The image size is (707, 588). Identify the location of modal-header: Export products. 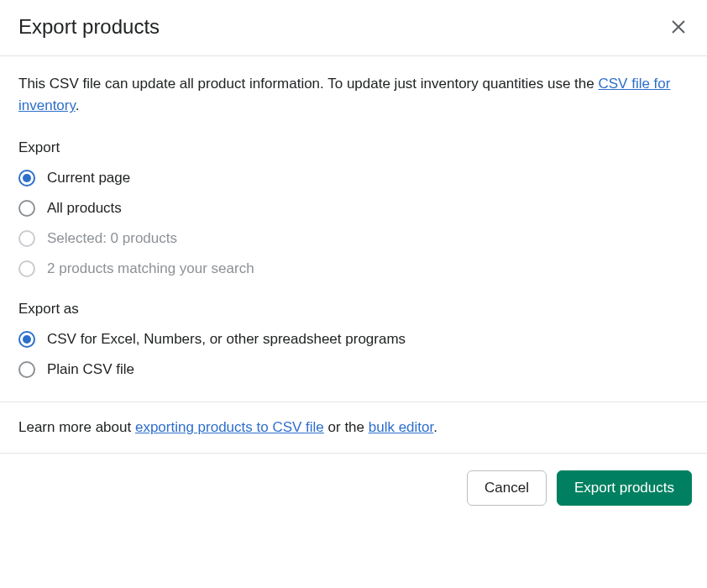
(354, 29).